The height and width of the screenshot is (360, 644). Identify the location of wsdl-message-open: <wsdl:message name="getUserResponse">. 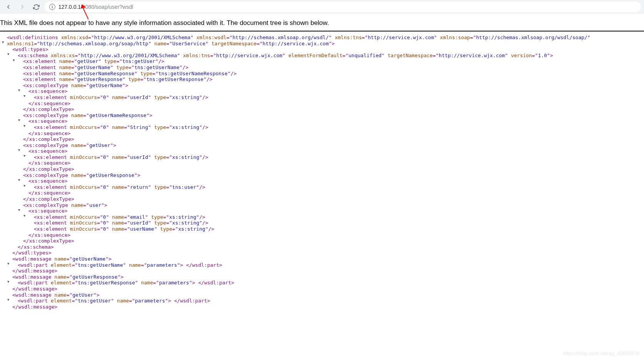
(323, 277).